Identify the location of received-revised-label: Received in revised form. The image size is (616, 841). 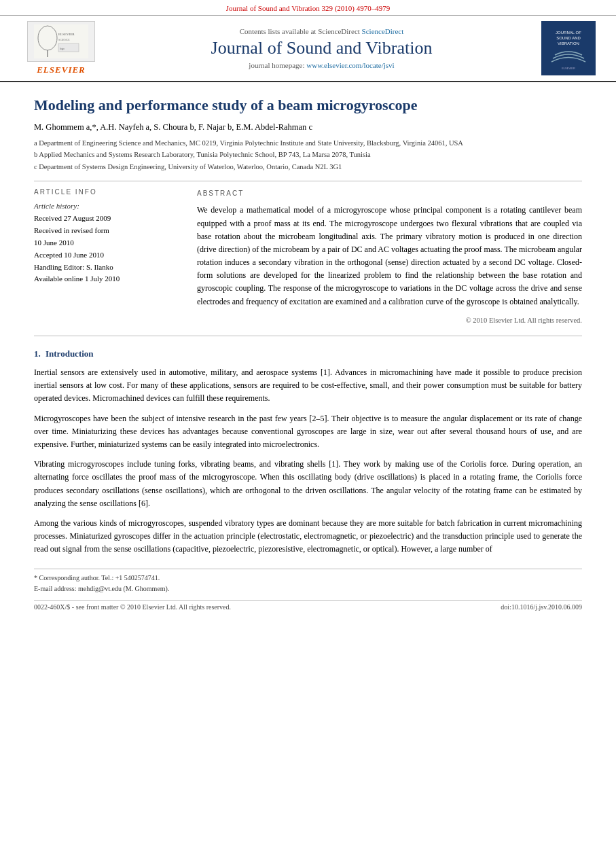
(109, 231).